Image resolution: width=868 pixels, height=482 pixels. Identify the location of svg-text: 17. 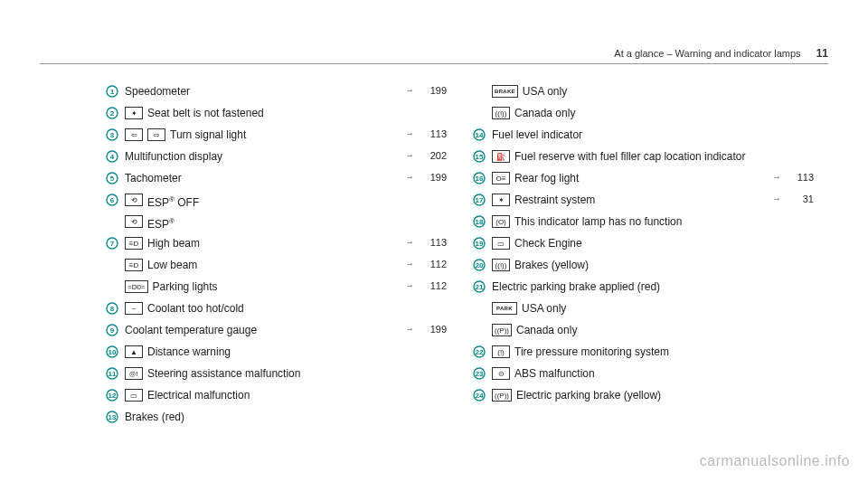
(479, 201).